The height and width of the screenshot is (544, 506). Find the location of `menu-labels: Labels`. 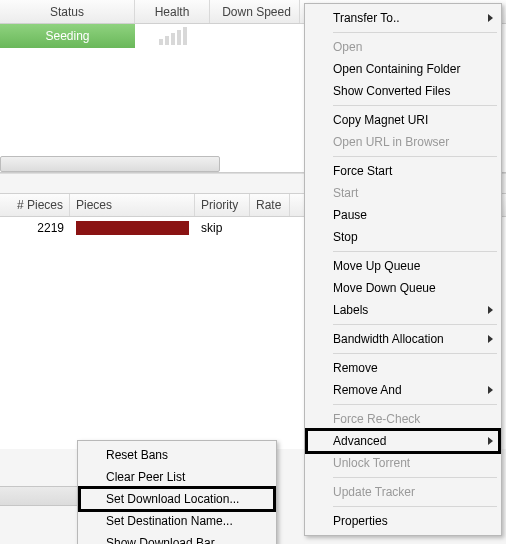

menu-labels: Labels is located at coordinates (403, 310).